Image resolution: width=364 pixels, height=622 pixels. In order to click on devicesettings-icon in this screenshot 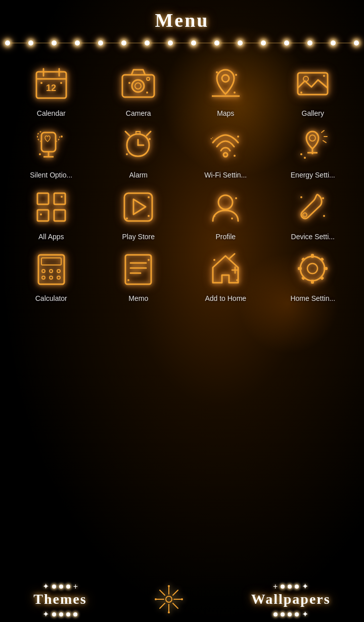, I will do `click(313, 207)`.